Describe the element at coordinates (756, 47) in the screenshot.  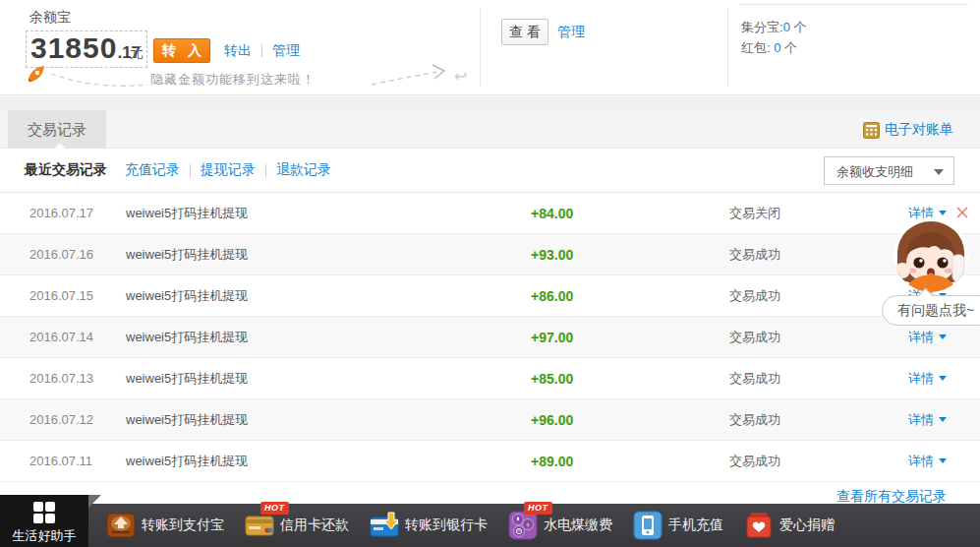
I see `hongbao-label: 红包:` at that location.